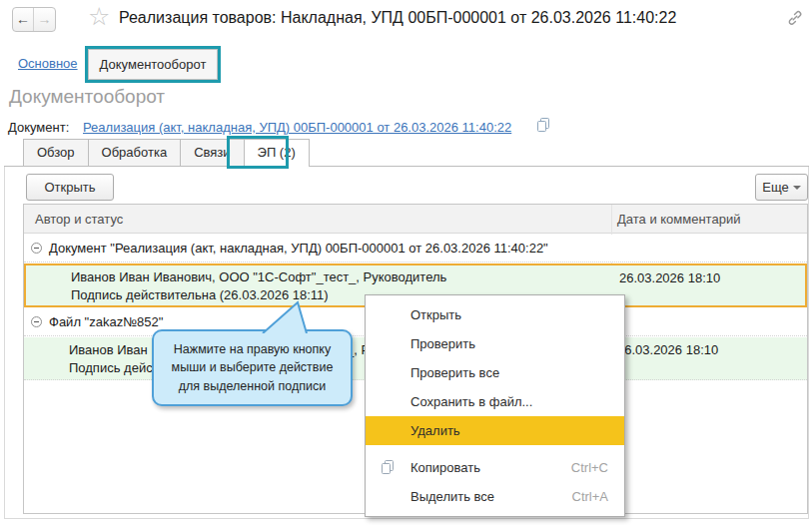 Image resolution: width=812 pixels, height=525 pixels. I want to click on menu-shortcut: Ctrl+A, so click(590, 497).